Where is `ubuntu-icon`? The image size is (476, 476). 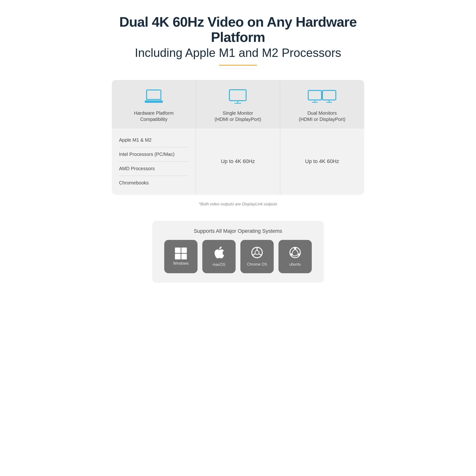 ubuntu-icon is located at coordinates (295, 254).